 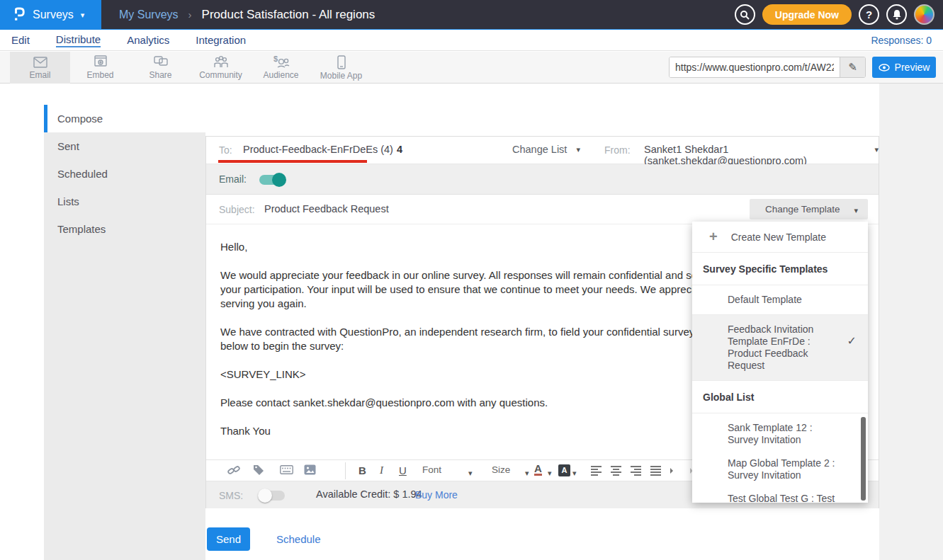 I want to click on selected-template-label: Feedback Invitation Template EnFrDe : Pr…, so click(x=784, y=348).